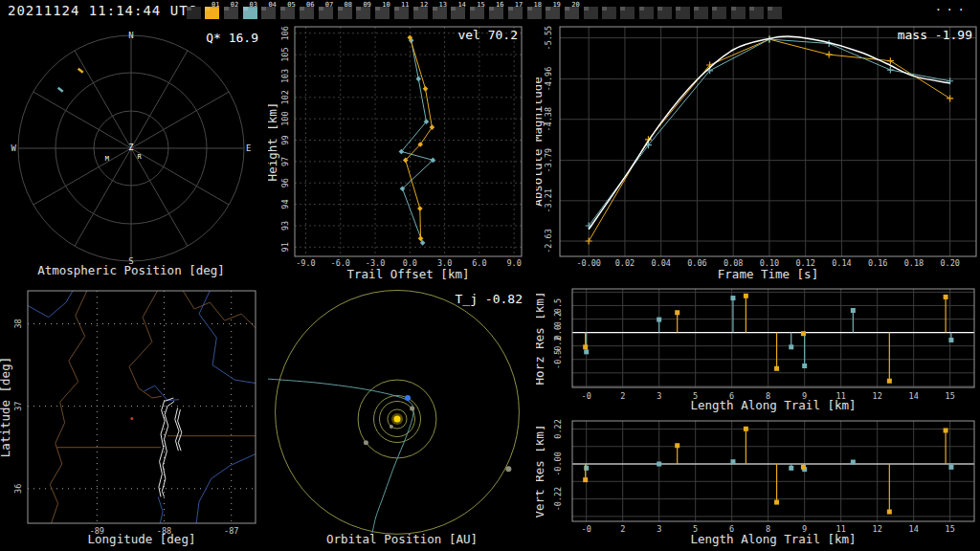 The height and width of the screenshot is (551, 980). Describe the element at coordinates (383, 13) in the screenshot. I see `frame-tab-10: 10` at that location.